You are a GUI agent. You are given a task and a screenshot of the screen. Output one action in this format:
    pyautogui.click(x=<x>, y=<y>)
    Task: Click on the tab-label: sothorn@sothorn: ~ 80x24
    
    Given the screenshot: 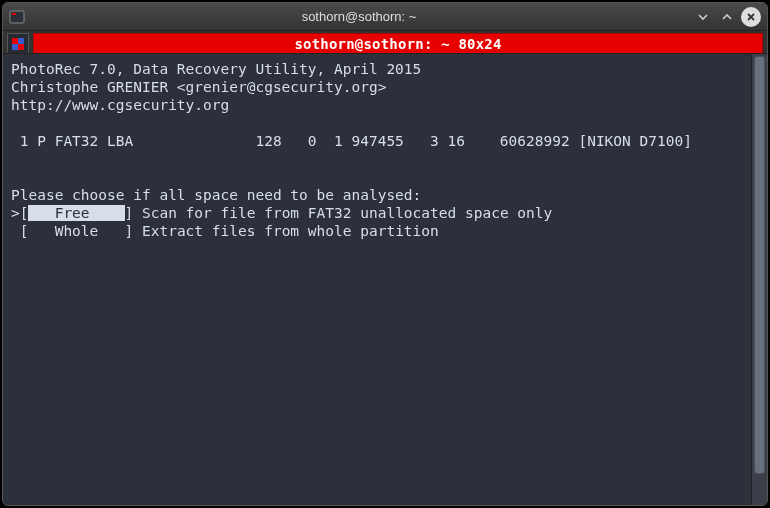 What is the action you would take?
    pyautogui.click(x=398, y=44)
    